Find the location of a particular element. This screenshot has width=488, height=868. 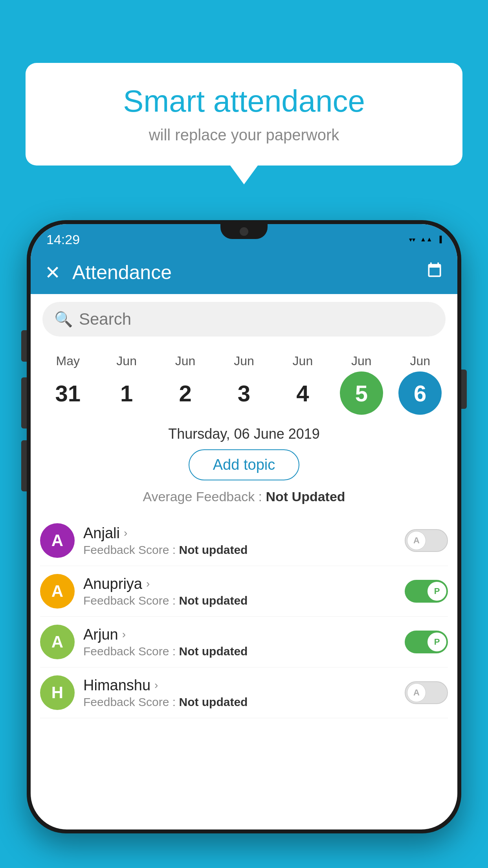

search-bar: 🔍 is located at coordinates (244, 319).